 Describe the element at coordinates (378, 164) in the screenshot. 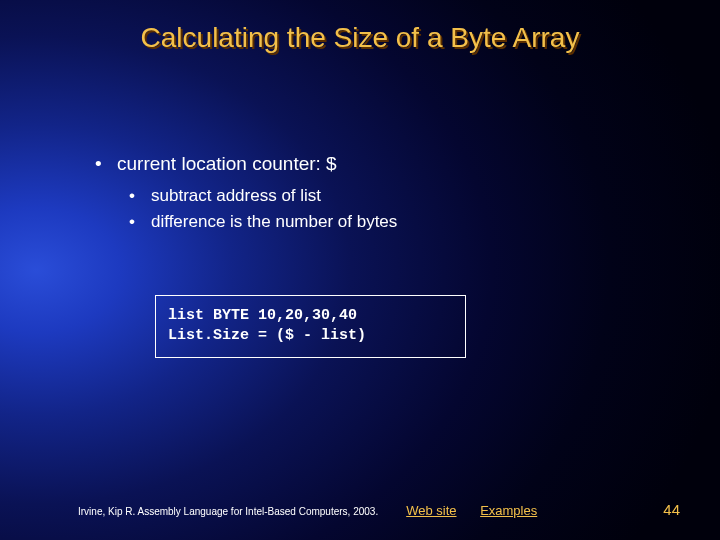

I see `bullet-main: current location counter: $` at that location.